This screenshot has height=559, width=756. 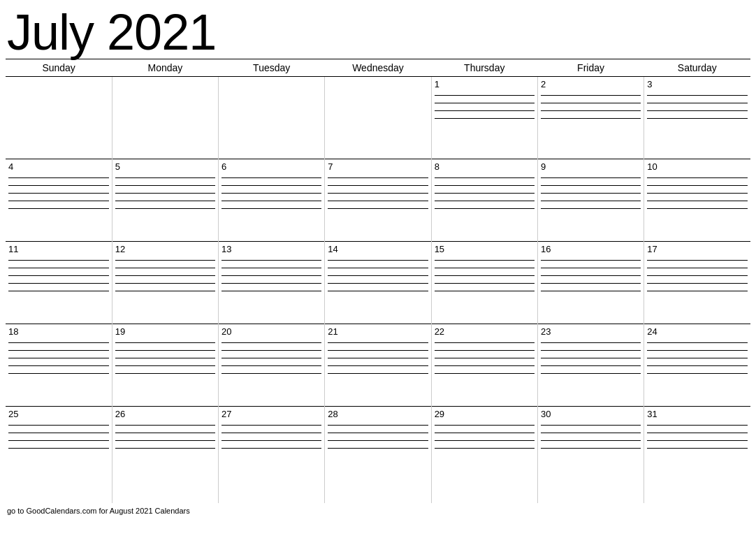 I want to click on day-number: 10, so click(x=697, y=166).